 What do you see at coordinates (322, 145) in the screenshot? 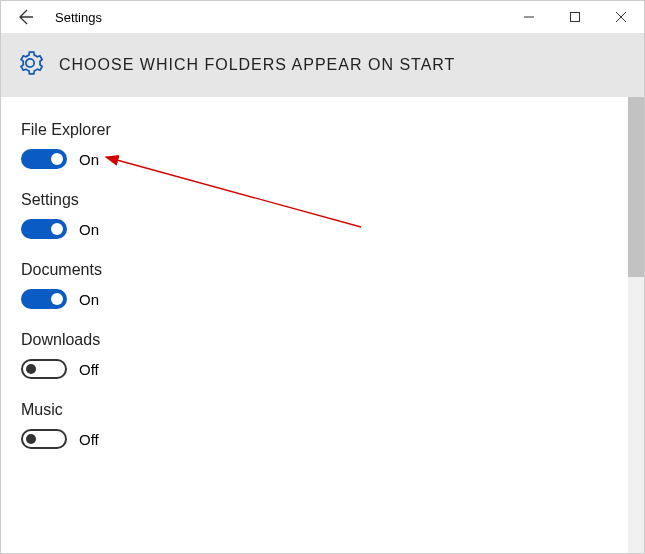
I see `setting-file-explorer: File Explorer On` at bounding box center [322, 145].